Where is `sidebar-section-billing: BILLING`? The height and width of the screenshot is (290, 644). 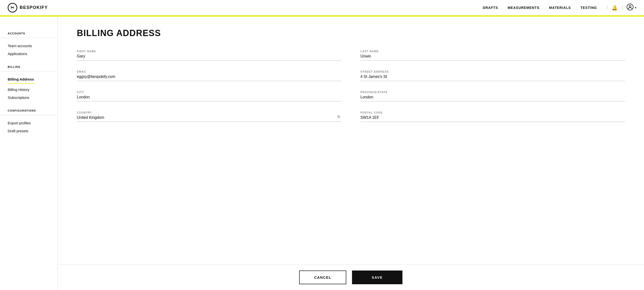
sidebar-section-billing: BILLING is located at coordinates (29, 68).